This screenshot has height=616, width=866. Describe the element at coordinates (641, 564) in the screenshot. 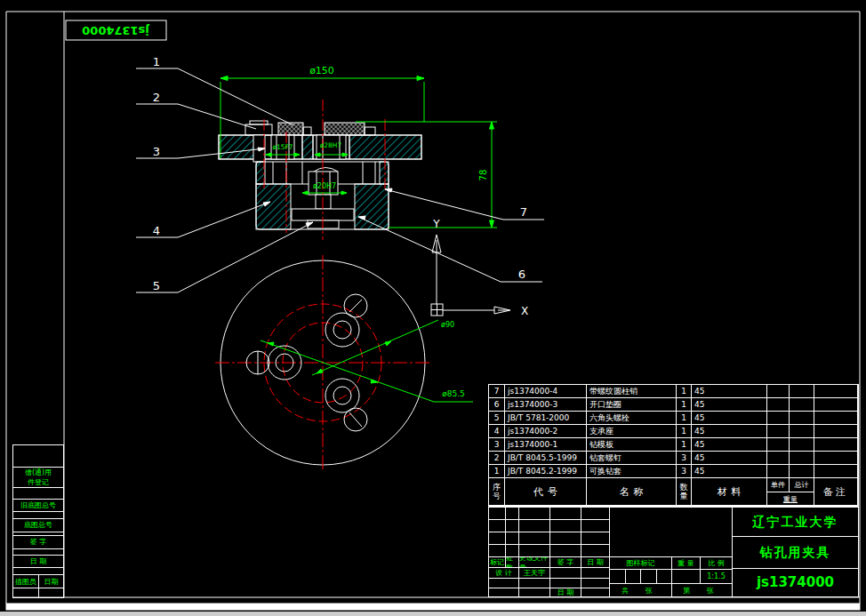

I see `tb-stage-mark: 图样标记` at that location.